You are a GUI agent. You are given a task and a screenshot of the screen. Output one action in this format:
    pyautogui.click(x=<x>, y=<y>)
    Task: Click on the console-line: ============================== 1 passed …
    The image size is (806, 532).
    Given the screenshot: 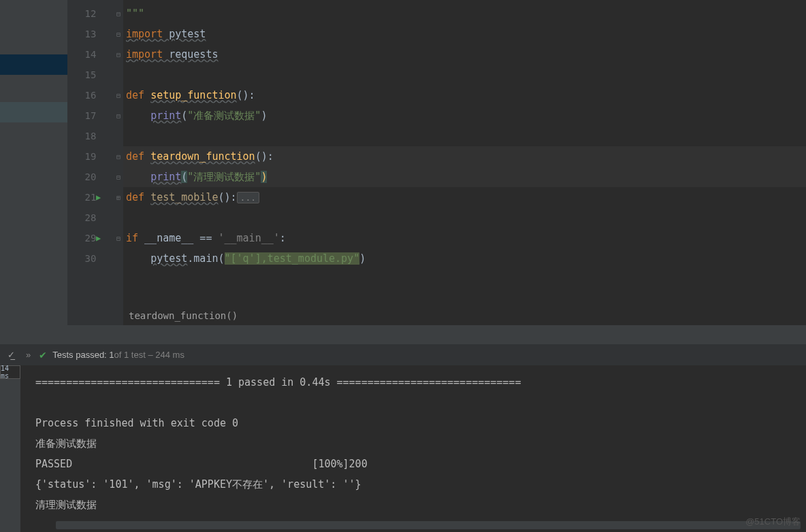 What is the action you would take?
    pyautogui.click(x=413, y=382)
    